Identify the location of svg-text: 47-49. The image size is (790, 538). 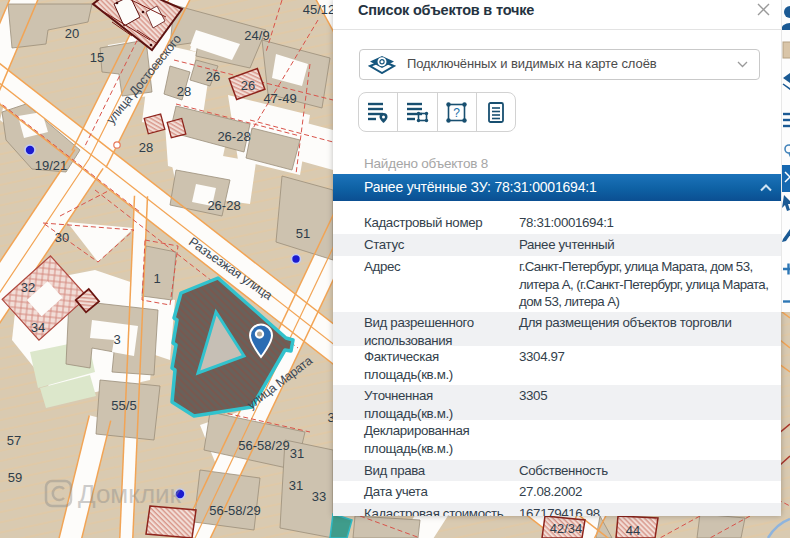
(280, 98).